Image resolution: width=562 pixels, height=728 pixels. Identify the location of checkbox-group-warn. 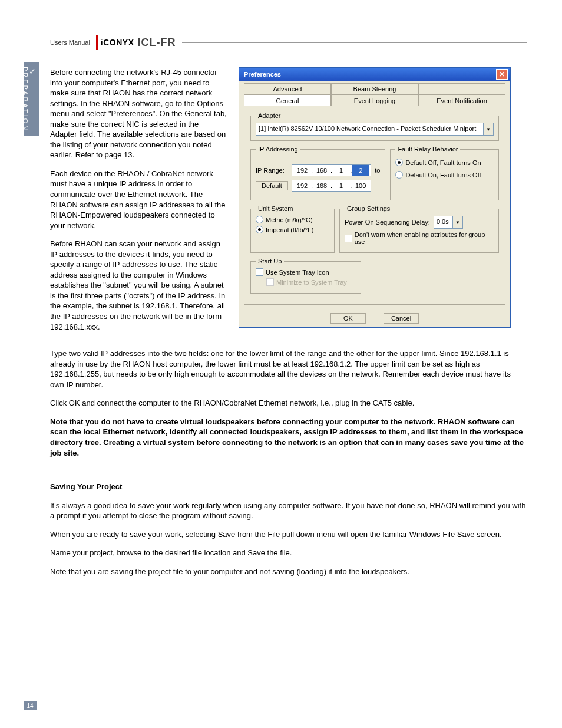
(349, 238).